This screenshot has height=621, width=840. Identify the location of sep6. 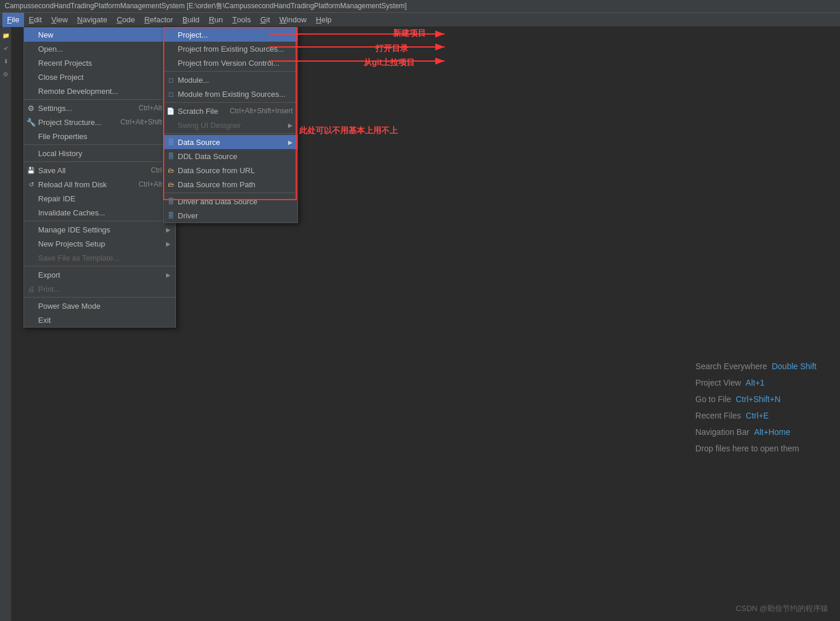
(100, 297).